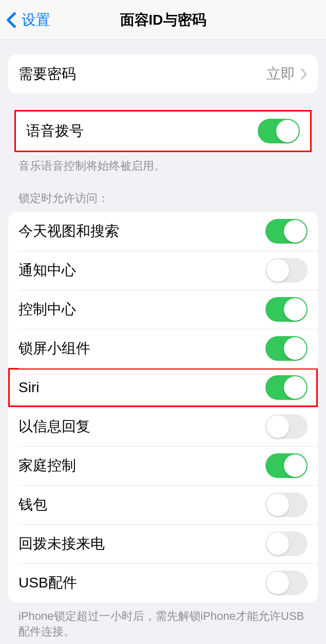 The height and width of the screenshot is (644, 326). Describe the element at coordinates (143, 74) in the screenshot. I see `require-passcode-label: 需要密码` at that location.